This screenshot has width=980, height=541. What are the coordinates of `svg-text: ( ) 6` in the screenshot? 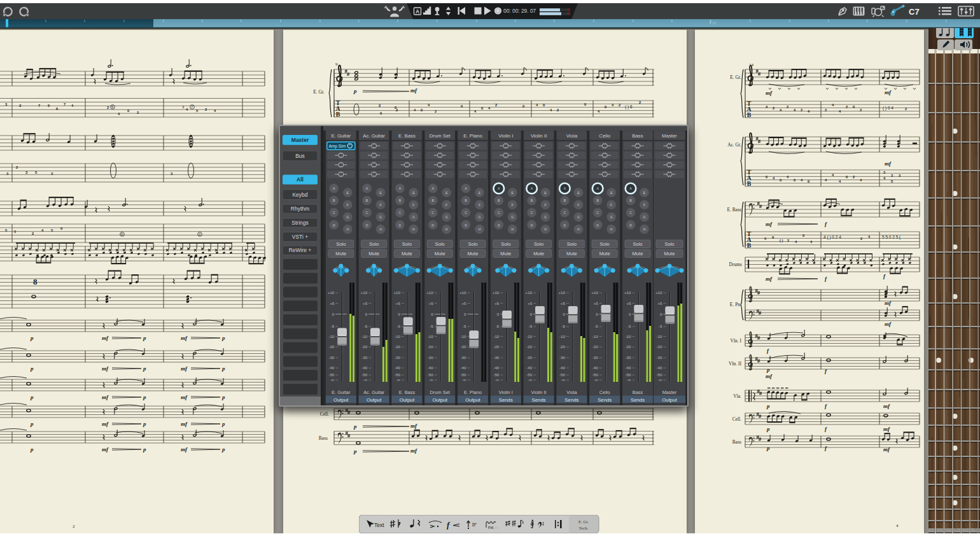 It's located at (629, 107).